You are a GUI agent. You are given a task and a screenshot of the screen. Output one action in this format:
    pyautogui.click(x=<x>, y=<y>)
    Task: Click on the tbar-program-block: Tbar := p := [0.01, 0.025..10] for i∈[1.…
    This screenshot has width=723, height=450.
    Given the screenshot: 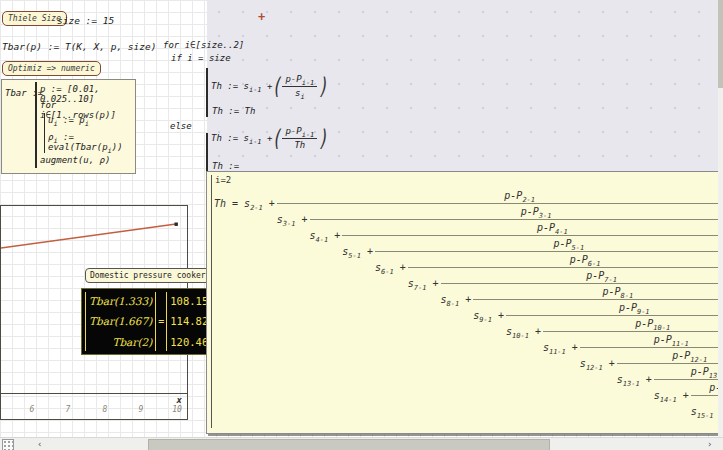 What is the action you would take?
    pyautogui.click(x=68, y=126)
    